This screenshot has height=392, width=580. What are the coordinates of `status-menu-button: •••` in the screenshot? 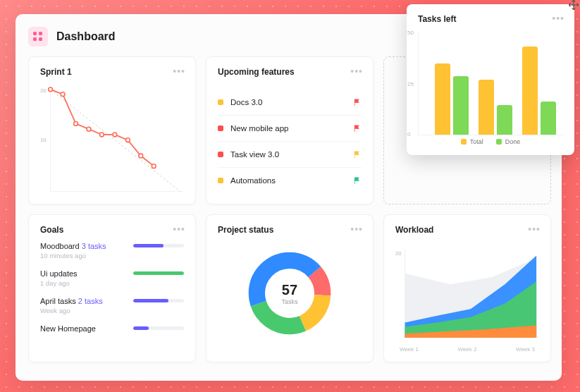 It's located at (357, 229).